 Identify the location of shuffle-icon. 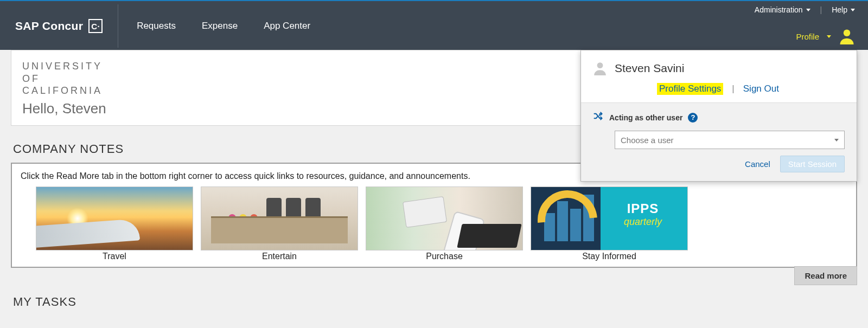
(598, 117).